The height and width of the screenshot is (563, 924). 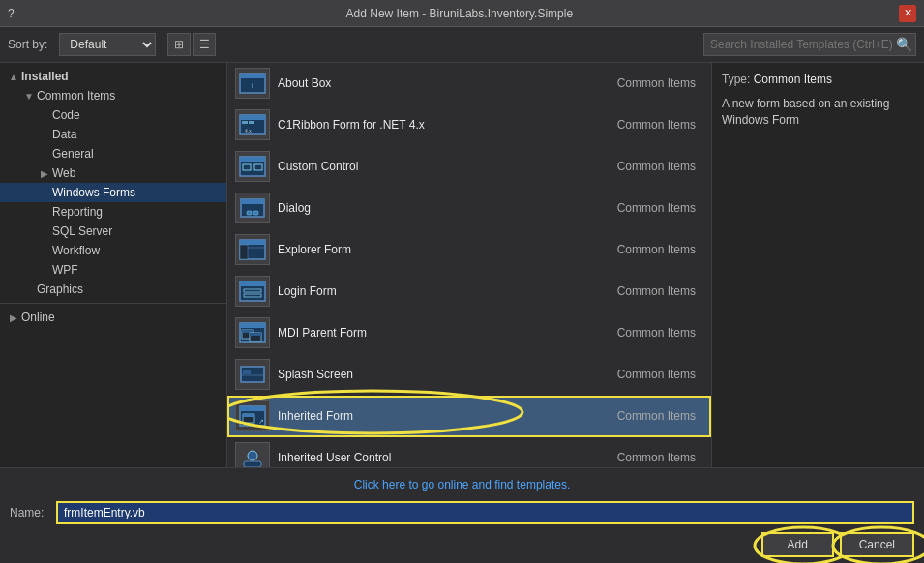 What do you see at coordinates (139, 251) in the screenshot?
I see `tree-label: Workflow` at bounding box center [139, 251].